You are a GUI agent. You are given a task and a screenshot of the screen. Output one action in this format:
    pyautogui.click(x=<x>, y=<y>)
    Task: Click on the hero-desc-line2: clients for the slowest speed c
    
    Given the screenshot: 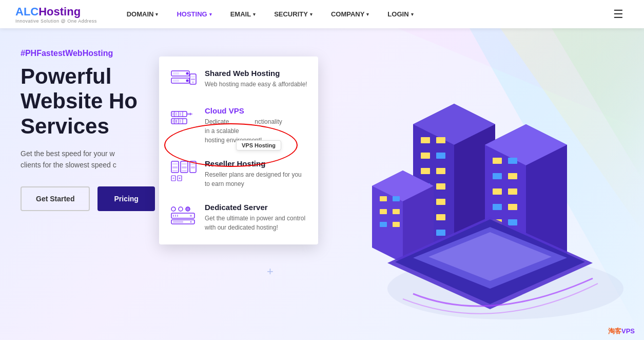 What is the action you would take?
    pyautogui.click(x=69, y=165)
    